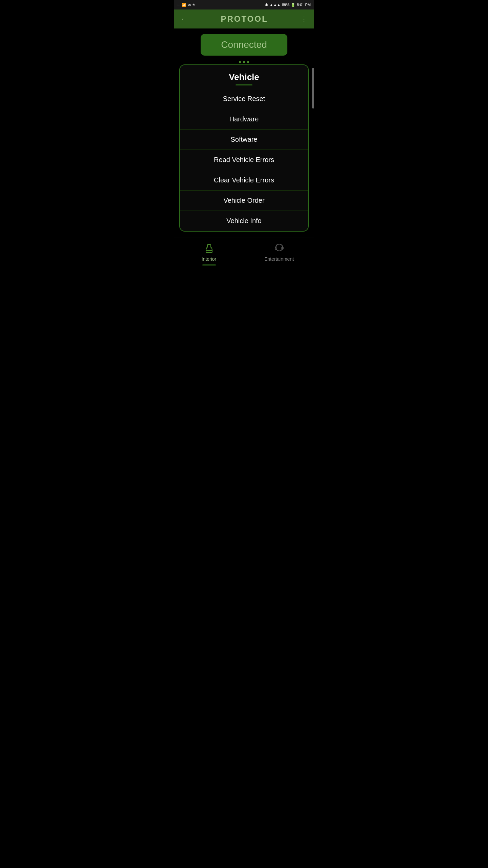  I want to click on menu-item-clear-vehicle-errors: Clear Vehicle Errors, so click(244, 180).